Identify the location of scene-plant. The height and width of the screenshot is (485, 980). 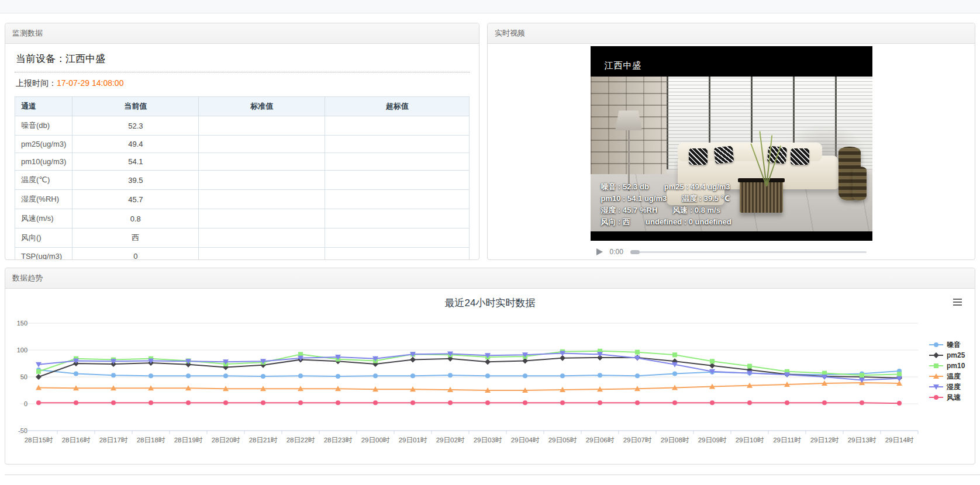
(766, 159).